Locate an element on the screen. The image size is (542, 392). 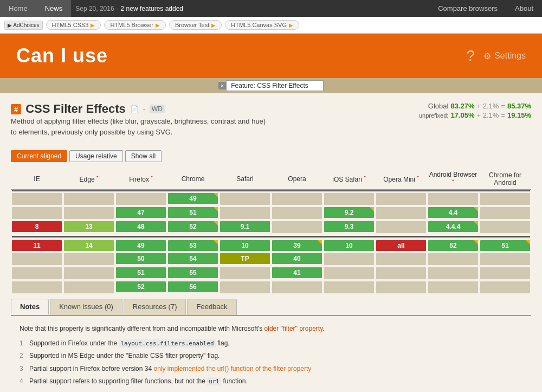
safari-cell-empty1 is located at coordinates (245, 199).